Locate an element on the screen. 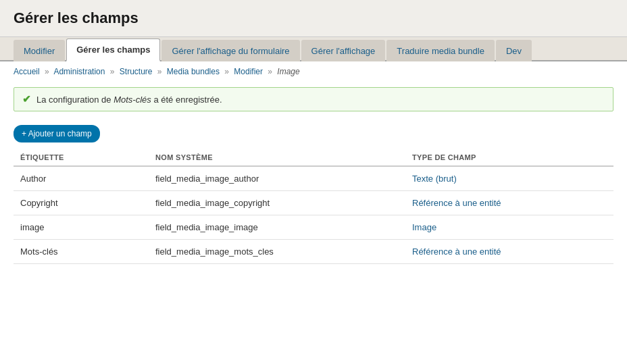 The image size is (627, 364). field-type-link: Texte (brut) is located at coordinates (434, 178).